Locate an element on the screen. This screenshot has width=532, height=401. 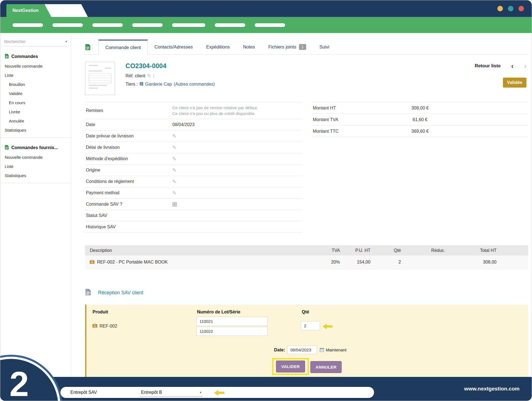
calendar-icon is located at coordinates (322, 350).